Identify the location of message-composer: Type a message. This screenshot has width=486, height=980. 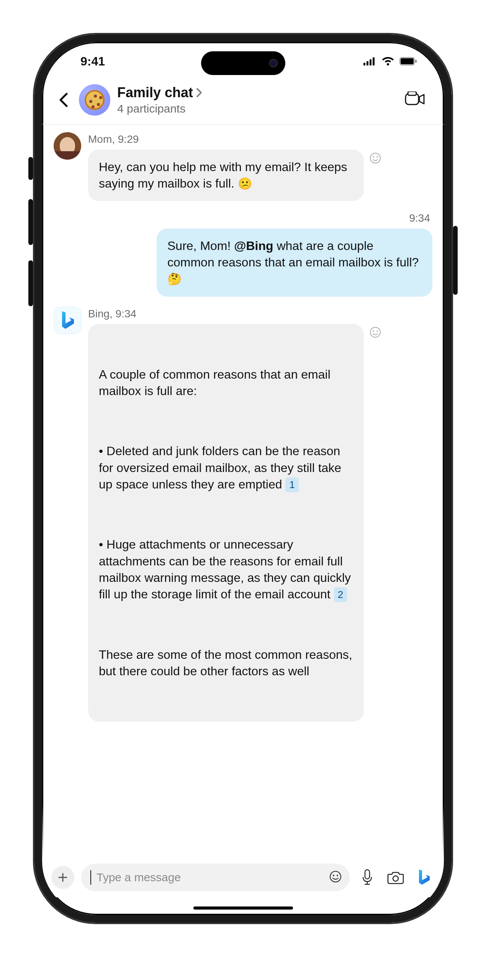
(243, 877).